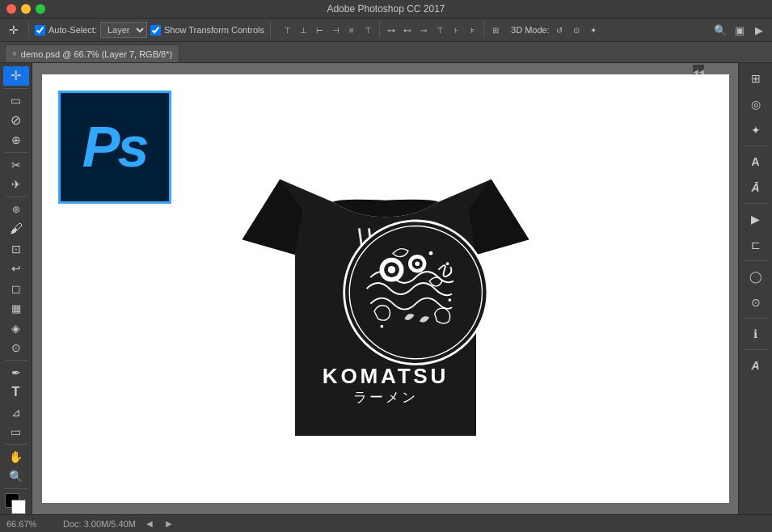 The height and width of the screenshot is (532, 772). Describe the element at coordinates (386, 53) in the screenshot. I see `tab-bar: × demo.psd @ 66.7% (Layer 7, RGB/8*)` at that location.